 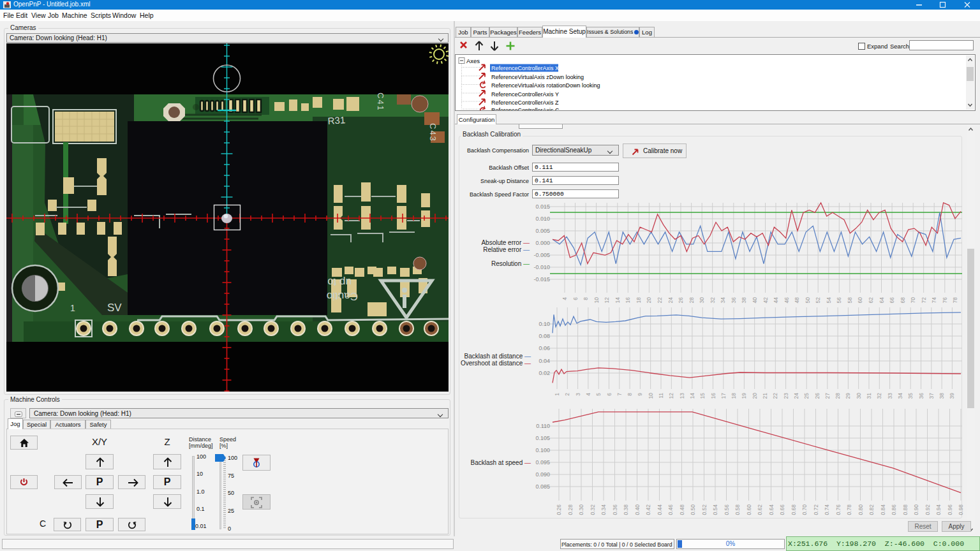 I want to click on svg-text: 70, so click(x=913, y=300).